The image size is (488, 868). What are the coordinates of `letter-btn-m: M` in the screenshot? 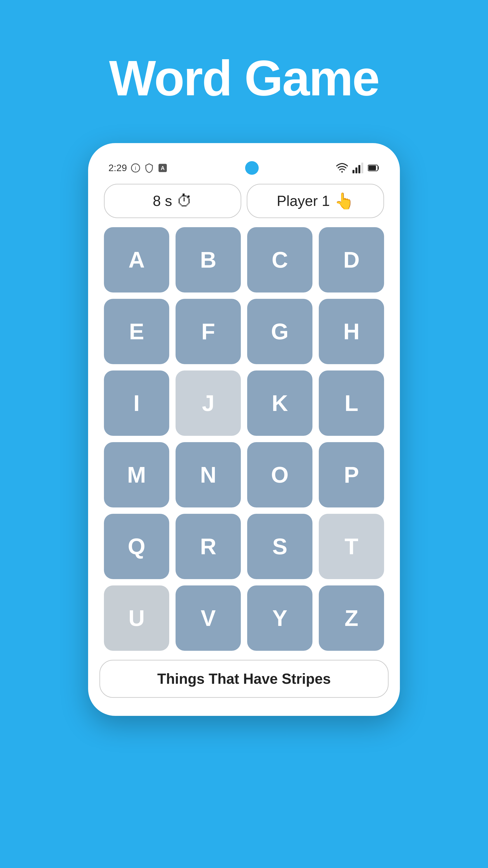 It's located at (137, 475).